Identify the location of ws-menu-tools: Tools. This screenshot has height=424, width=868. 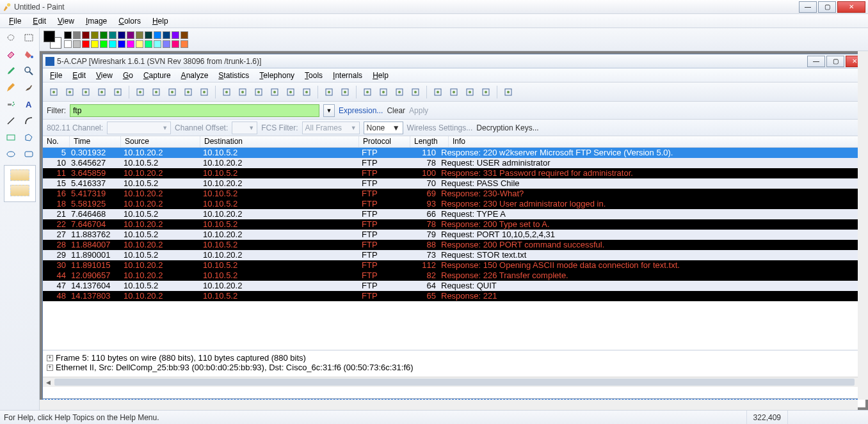
(314, 75).